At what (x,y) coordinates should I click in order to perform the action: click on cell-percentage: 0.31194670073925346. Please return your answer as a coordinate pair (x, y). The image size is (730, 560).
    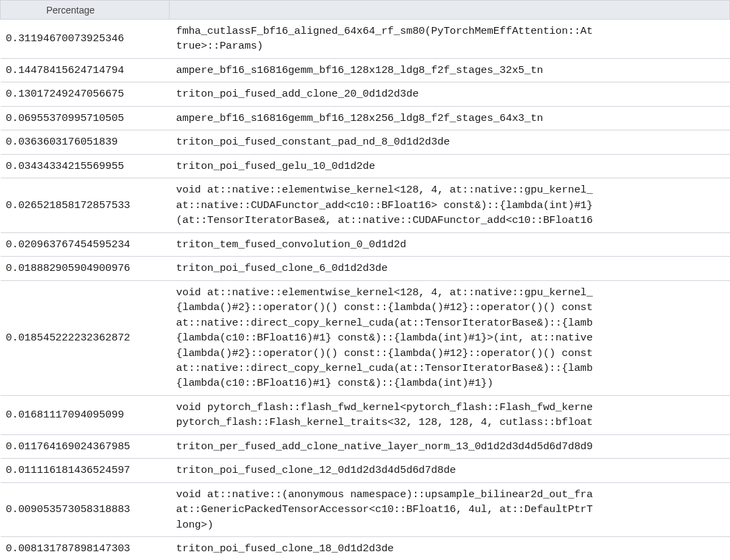
    Looking at the image, I should click on (85, 39).